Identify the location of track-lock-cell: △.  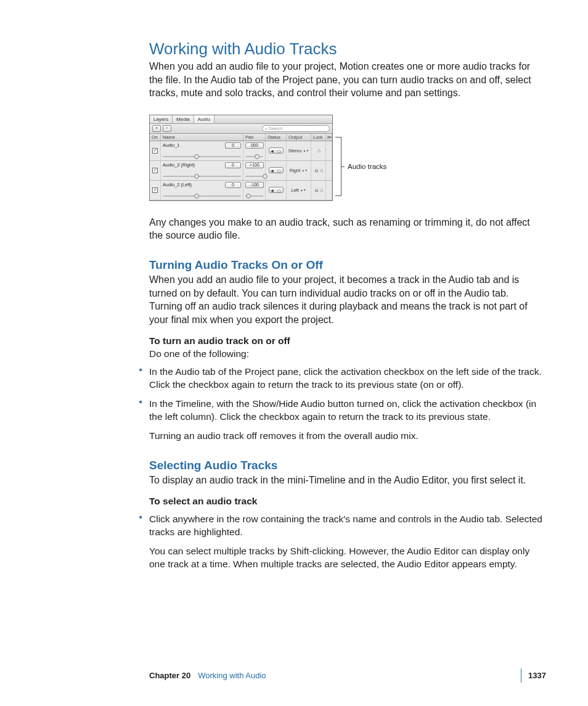
(319, 150).